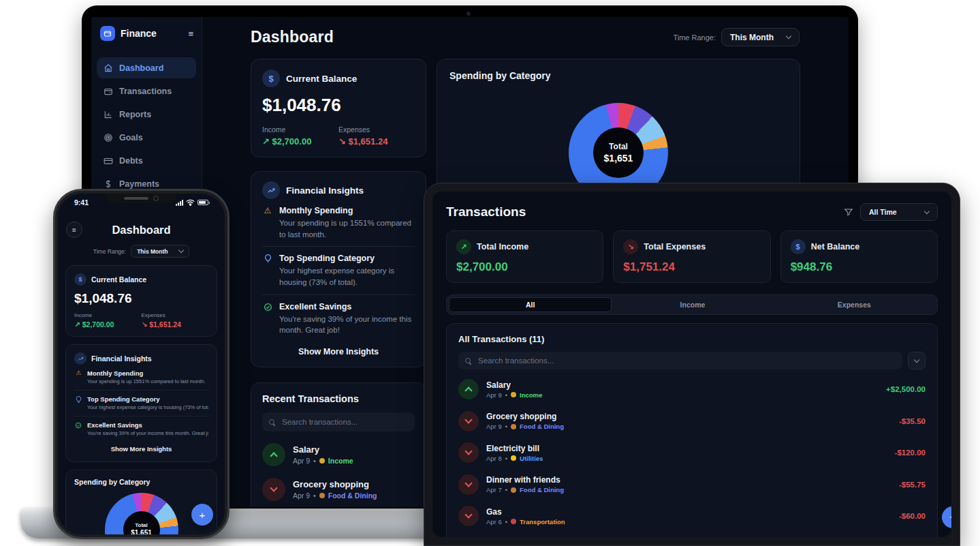 The width and height of the screenshot is (980, 546). What do you see at coordinates (142, 482) in the screenshot?
I see `spending-title: Spending by Category` at bounding box center [142, 482].